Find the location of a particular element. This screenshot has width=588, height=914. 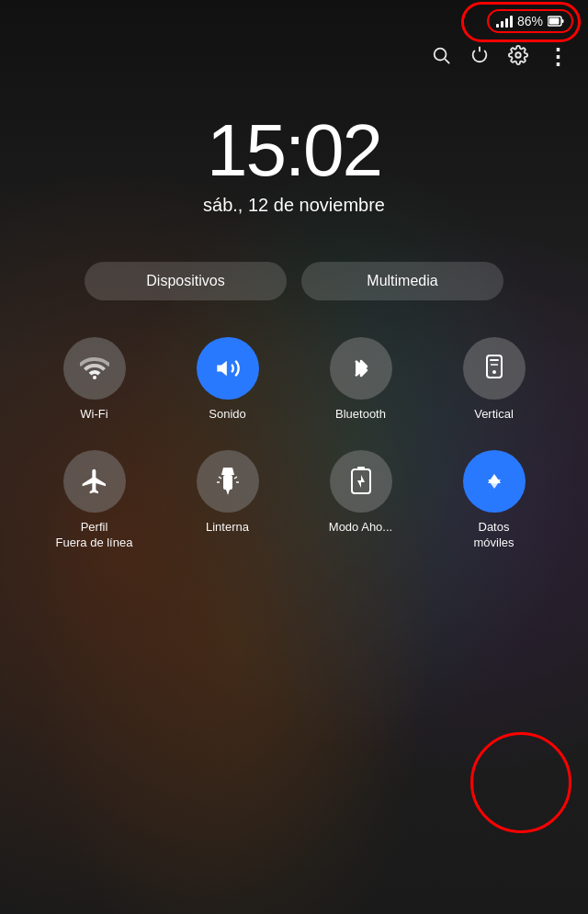

tile-linterna: Linterna is located at coordinates (228, 501).